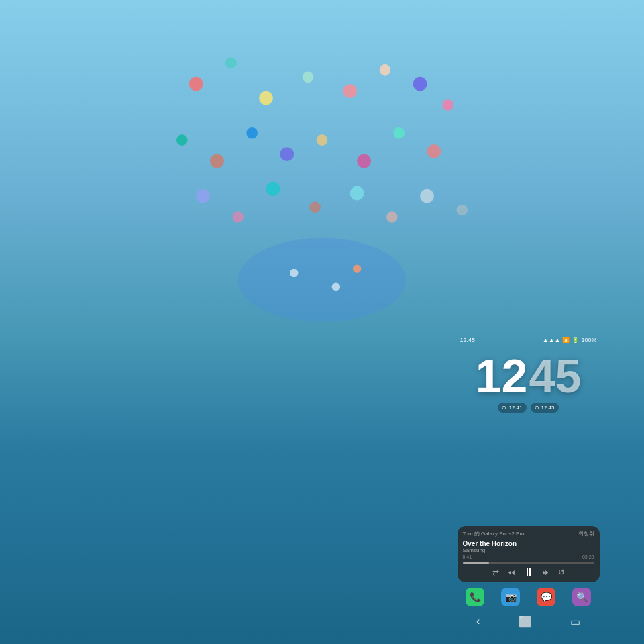 Image resolution: width=644 pixels, height=644 pixels. Describe the element at coordinates (548, 408) in the screenshot. I see `mini-clock-2-time: 12:45` at that location.